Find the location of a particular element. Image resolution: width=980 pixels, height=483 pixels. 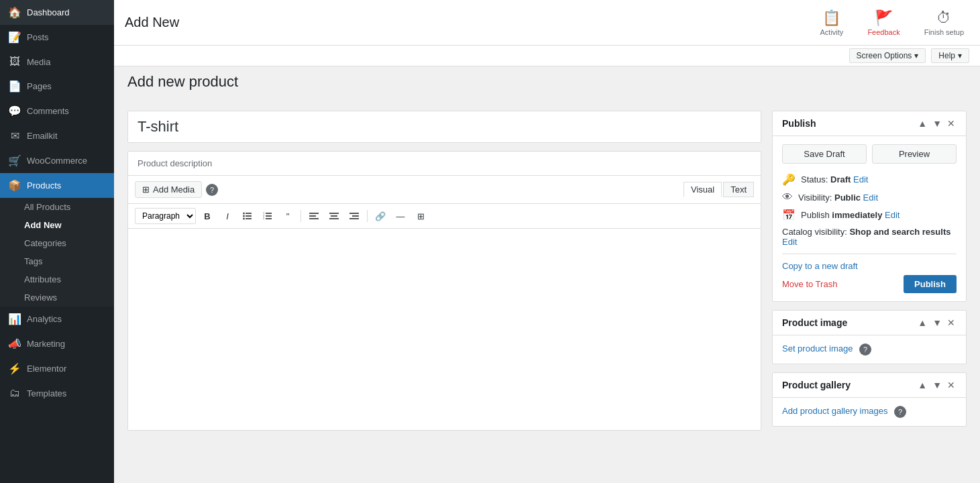

feedback-icon: 🚩 is located at coordinates (884, 18).